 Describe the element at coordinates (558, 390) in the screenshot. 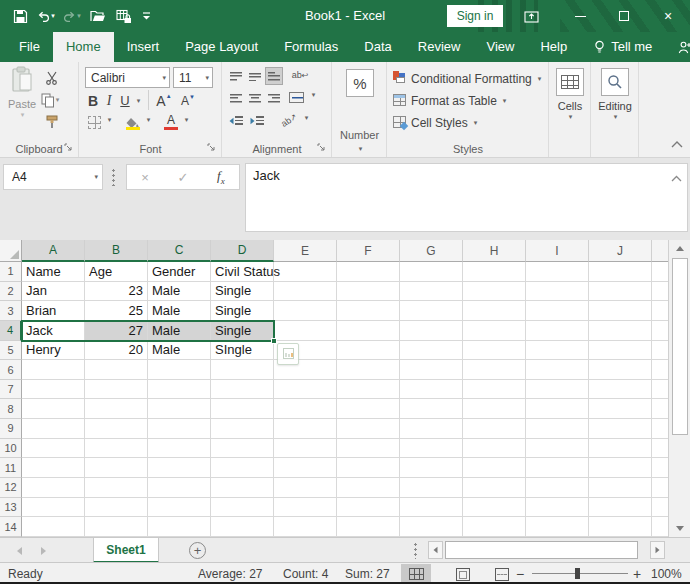

I see `cell-I7` at that location.